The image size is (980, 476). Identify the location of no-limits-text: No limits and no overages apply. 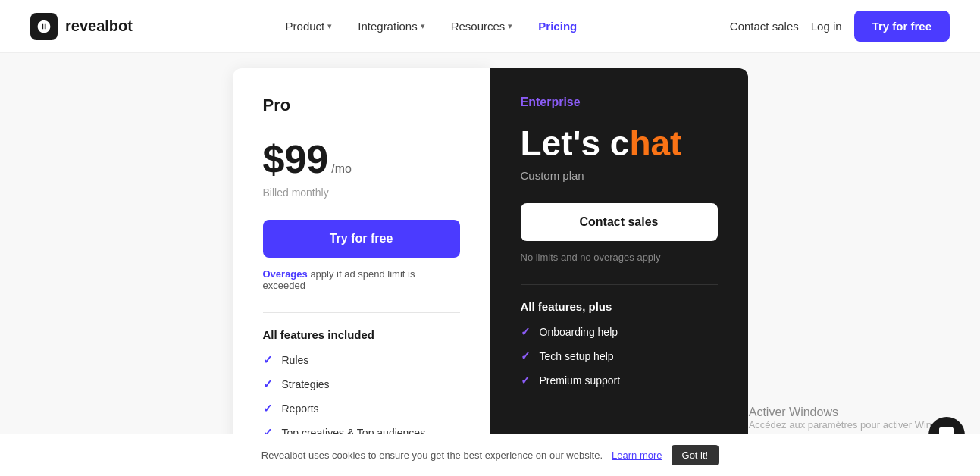
(619, 258).